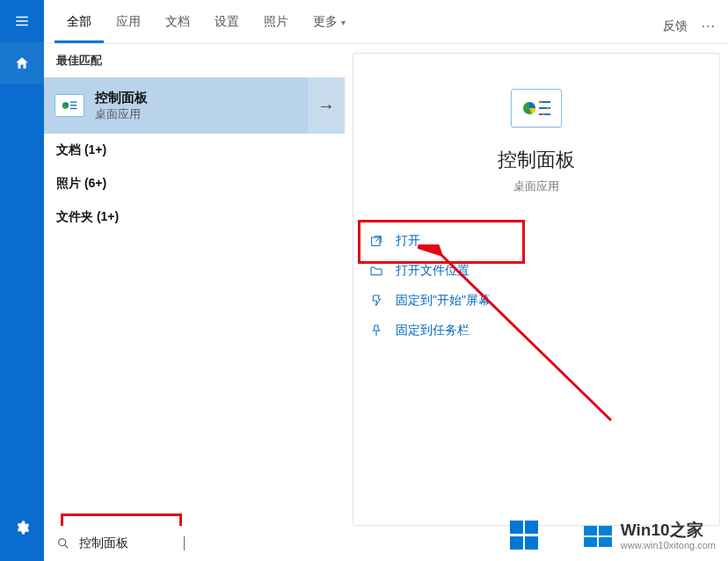  I want to click on best-match-main: 控制面板 桌面应用, so click(176, 106).